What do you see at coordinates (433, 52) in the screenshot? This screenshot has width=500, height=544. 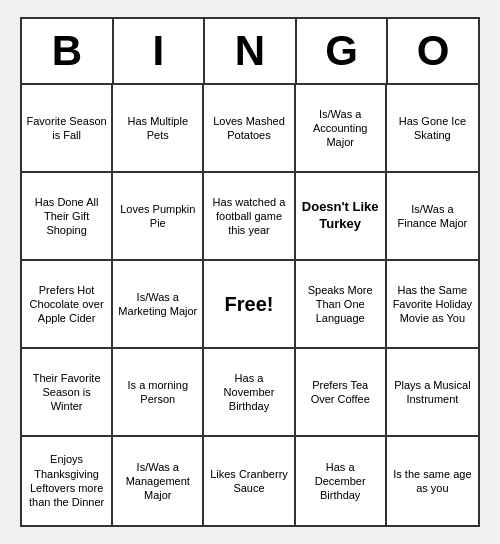 I see `bingo-letter-o: O` at bounding box center [433, 52].